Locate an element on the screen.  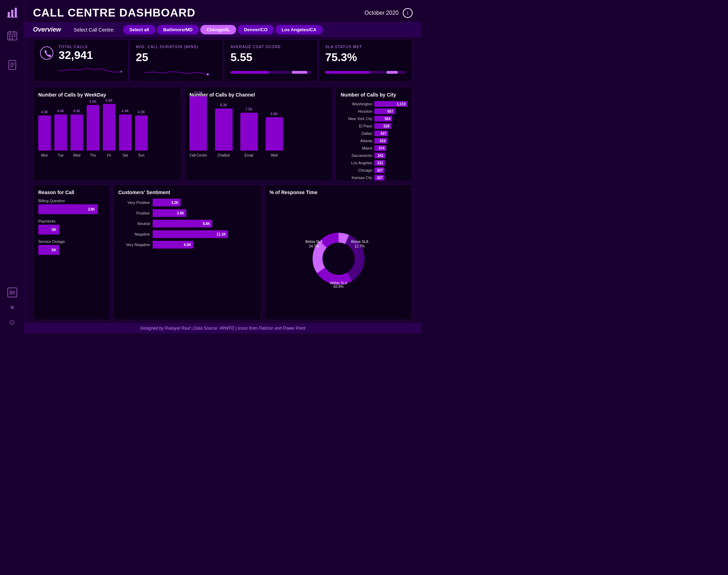
chart-icon is located at coordinates (12, 13).